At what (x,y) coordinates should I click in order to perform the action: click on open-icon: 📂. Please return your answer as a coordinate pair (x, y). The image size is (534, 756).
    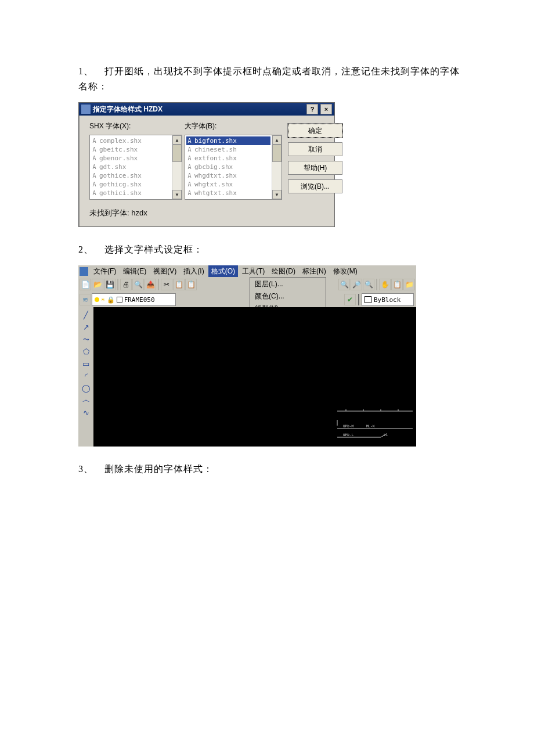
    Looking at the image, I should click on (98, 285).